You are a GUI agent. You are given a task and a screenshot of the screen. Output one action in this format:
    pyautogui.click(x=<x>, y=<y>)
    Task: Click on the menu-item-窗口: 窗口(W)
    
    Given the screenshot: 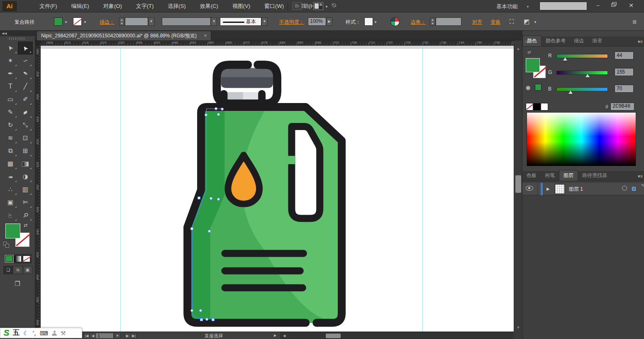 What is the action you would take?
    pyautogui.click(x=274, y=6)
    